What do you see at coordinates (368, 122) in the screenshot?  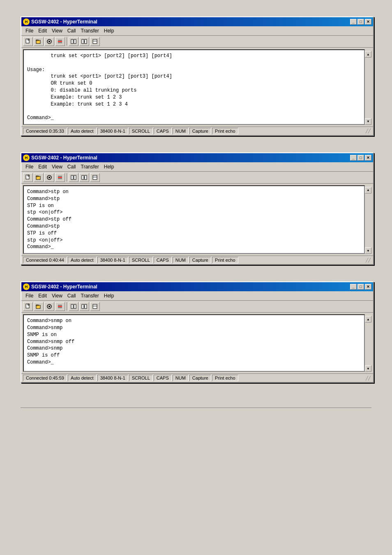 I see `scroll-down-1: ▼` at bounding box center [368, 122].